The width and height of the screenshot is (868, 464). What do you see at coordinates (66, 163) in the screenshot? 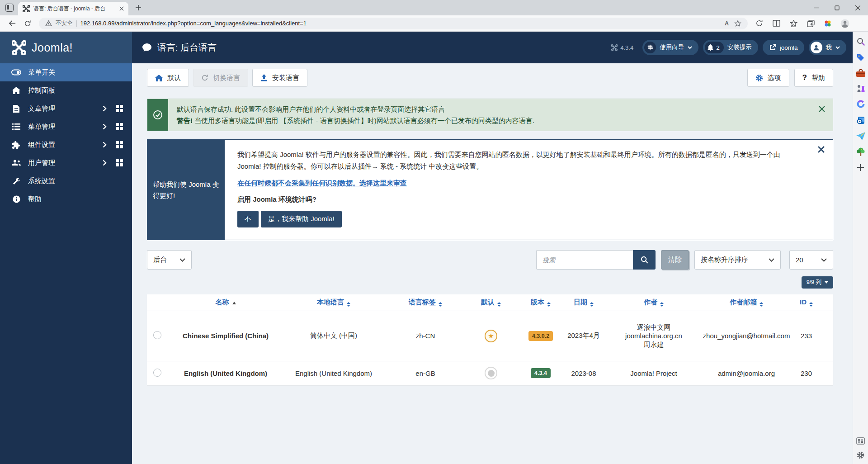
I see `sidebar-item-users: 用户管理` at bounding box center [66, 163].